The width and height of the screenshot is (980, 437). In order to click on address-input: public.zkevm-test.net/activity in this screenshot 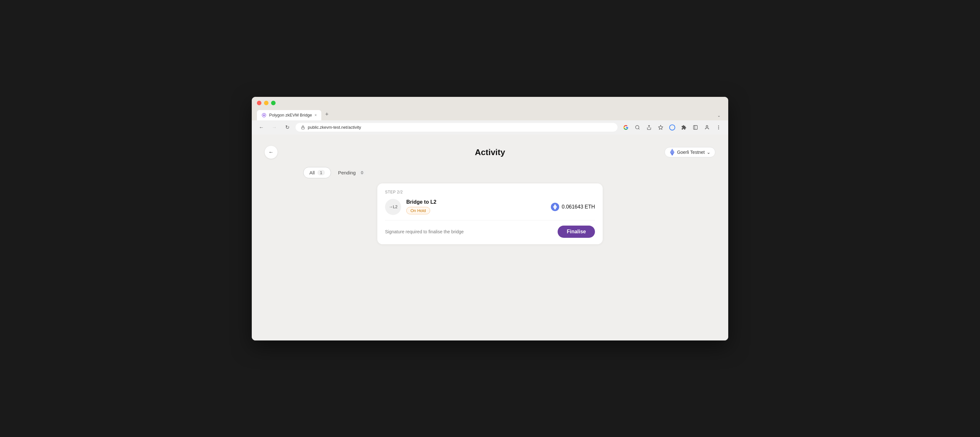, I will do `click(457, 127)`.